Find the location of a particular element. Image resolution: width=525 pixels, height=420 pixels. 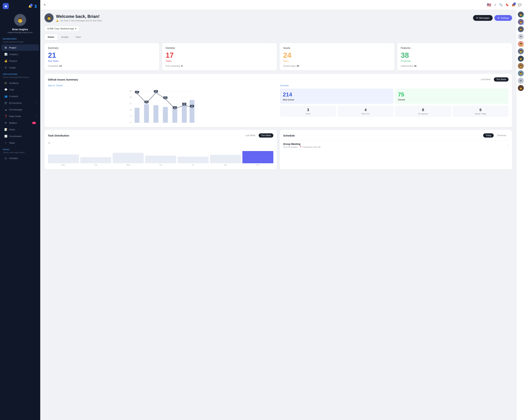

summary-menu-icon: ⋮ is located at coordinates (154, 48).